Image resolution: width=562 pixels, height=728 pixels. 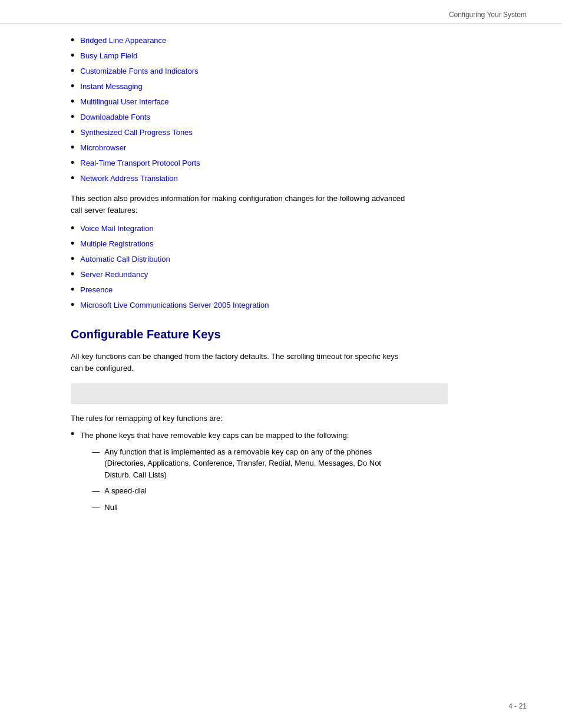 I want to click on list-item: •Multiple Registrations, so click(x=299, y=244).